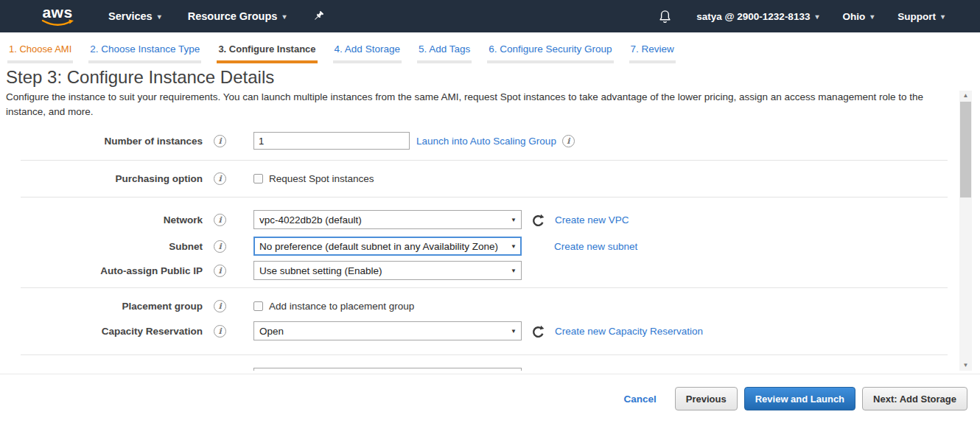 Image resolution: width=980 pixels, height=423 pixels. Describe the element at coordinates (490, 48) in the screenshot. I see `wizard-step-tabs: 1. Choose AMI 2. Choose Instance Type 3.…` at that location.